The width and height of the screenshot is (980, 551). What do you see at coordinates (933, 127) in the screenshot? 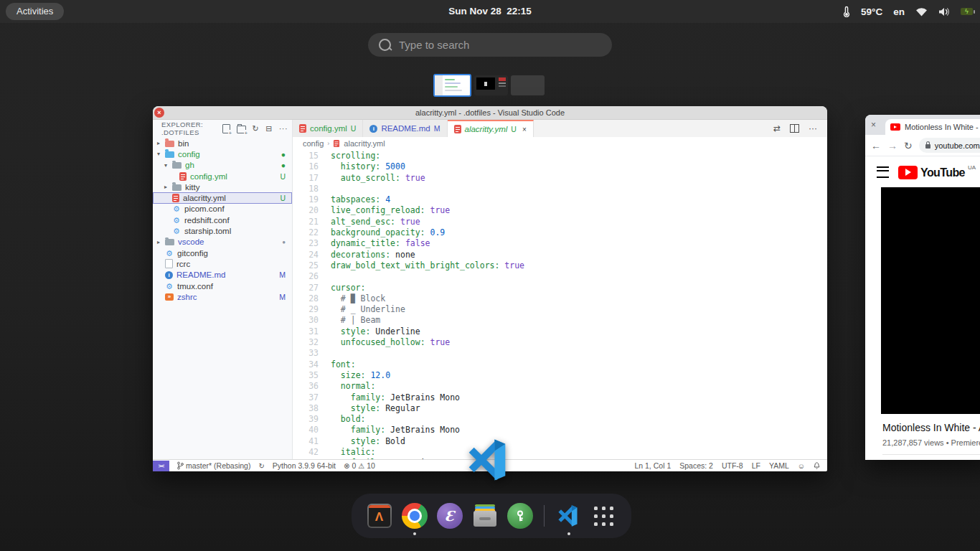
I see `chrome-active-tab: Motionless In White - ◄)` at bounding box center [933, 127].